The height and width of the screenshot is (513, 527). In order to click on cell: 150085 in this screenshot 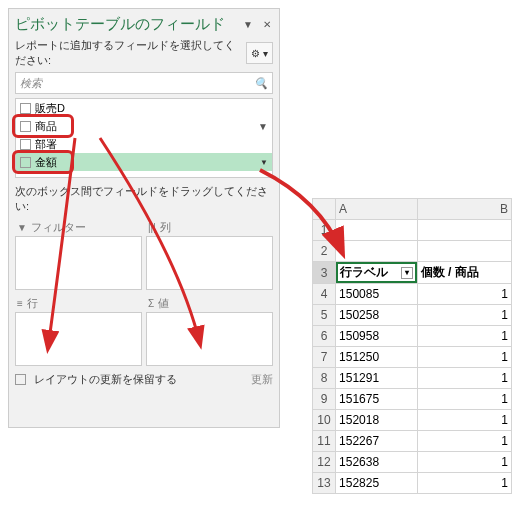, I will do `click(377, 294)`.